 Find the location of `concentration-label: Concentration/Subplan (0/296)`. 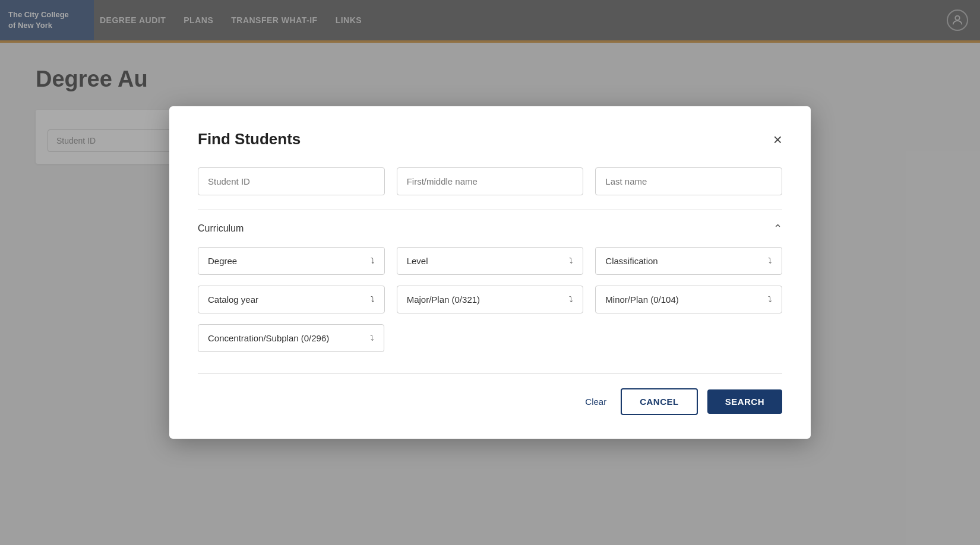

concentration-label: Concentration/Subplan (0/296) is located at coordinates (268, 338).